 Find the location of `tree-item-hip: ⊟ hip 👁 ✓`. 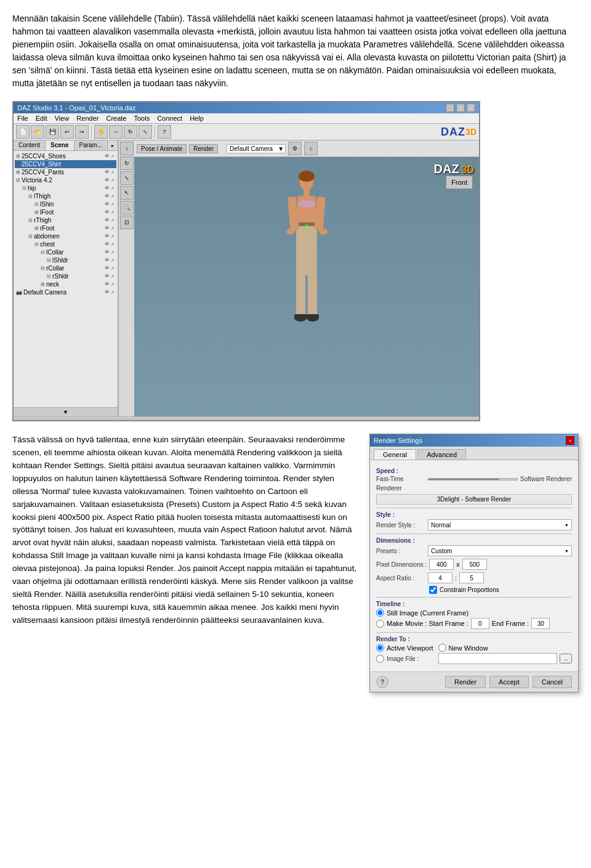

tree-item-hip: ⊟ hip 👁 ✓ is located at coordinates (65, 189).